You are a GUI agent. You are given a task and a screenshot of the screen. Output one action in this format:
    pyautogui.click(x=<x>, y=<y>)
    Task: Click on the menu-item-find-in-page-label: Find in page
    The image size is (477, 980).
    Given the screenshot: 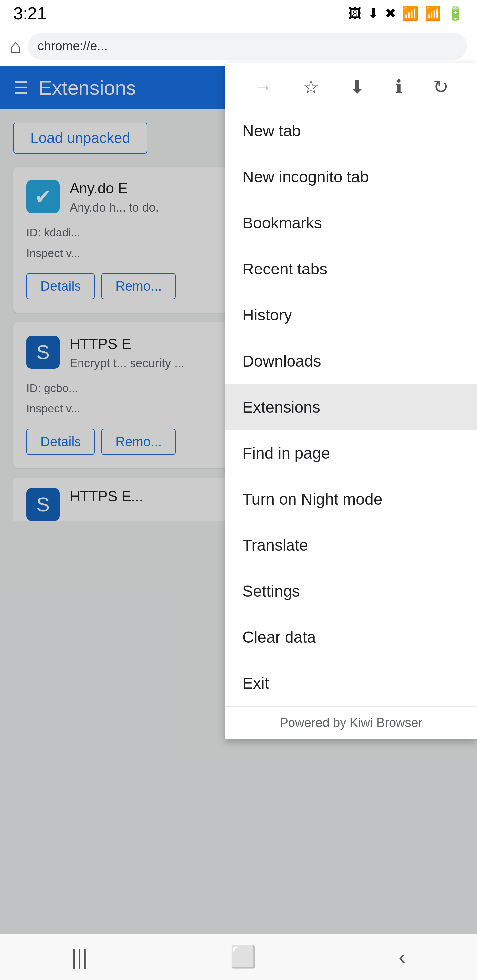 What is the action you would take?
    pyautogui.click(x=286, y=453)
    